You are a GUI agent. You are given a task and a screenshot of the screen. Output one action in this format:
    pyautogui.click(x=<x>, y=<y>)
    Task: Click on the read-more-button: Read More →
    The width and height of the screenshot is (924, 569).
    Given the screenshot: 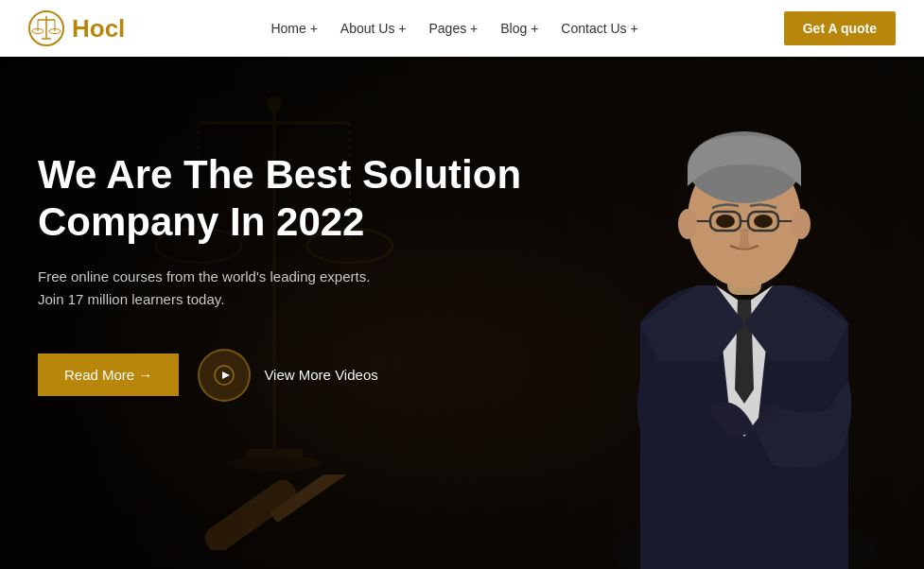 What is the action you would take?
    pyautogui.click(x=108, y=374)
    